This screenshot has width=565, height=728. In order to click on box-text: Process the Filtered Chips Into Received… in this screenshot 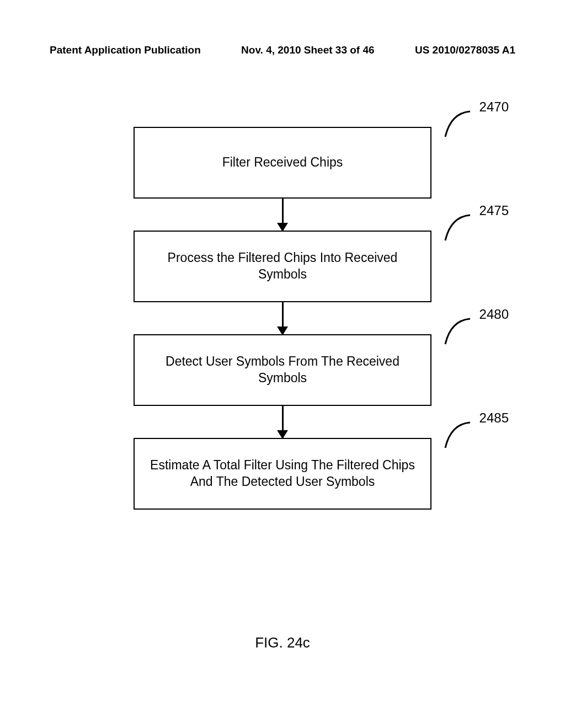, I will do `click(282, 266)`.